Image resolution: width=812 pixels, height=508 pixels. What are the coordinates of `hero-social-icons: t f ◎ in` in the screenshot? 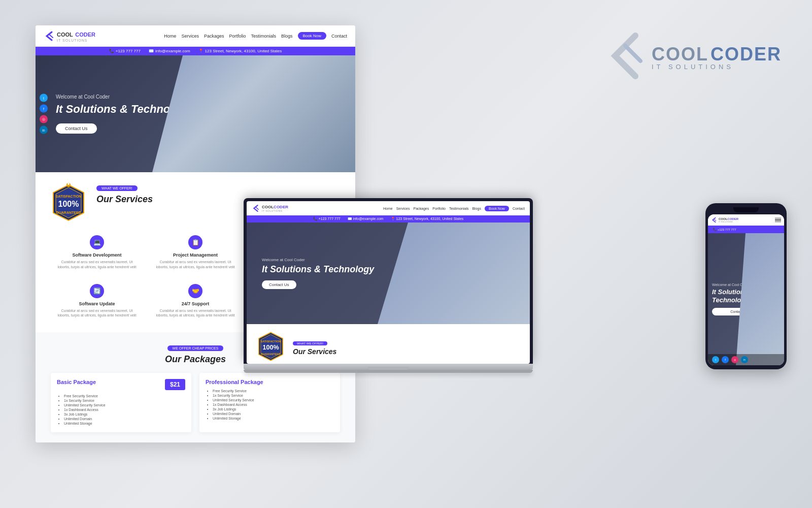 It's located at (44, 114).